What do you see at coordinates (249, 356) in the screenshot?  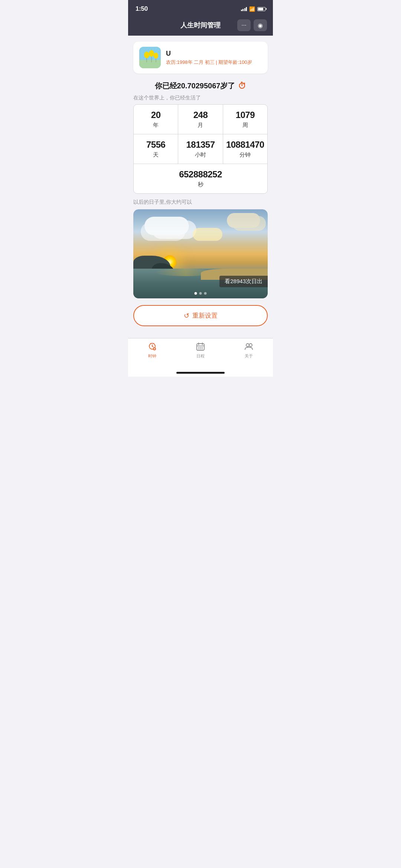 I see `about-tab-label: 关于` at bounding box center [249, 356].